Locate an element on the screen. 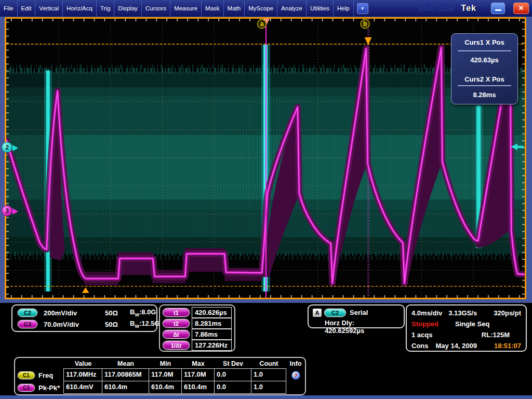 The width and height of the screenshot is (532, 399). menu-dropdown-button: ▼ is located at coordinates (363, 8).